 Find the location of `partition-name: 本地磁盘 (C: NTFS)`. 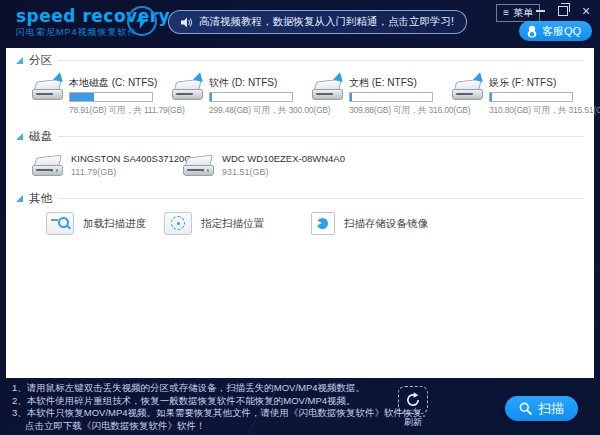

partition-name: 本地磁盘 (C: NTFS) is located at coordinates (120, 83).